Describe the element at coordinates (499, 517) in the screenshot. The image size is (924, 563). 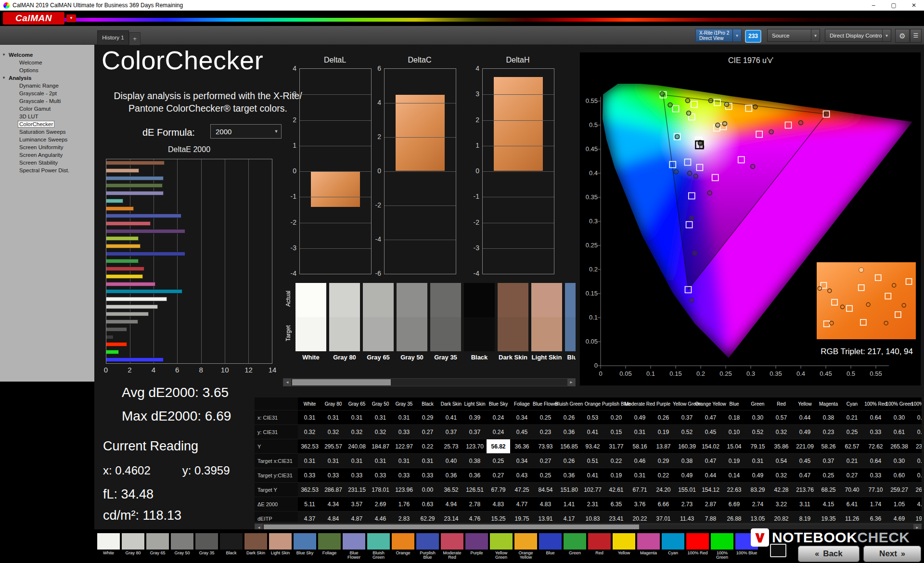
I see `table-cell: 15.25` at that location.